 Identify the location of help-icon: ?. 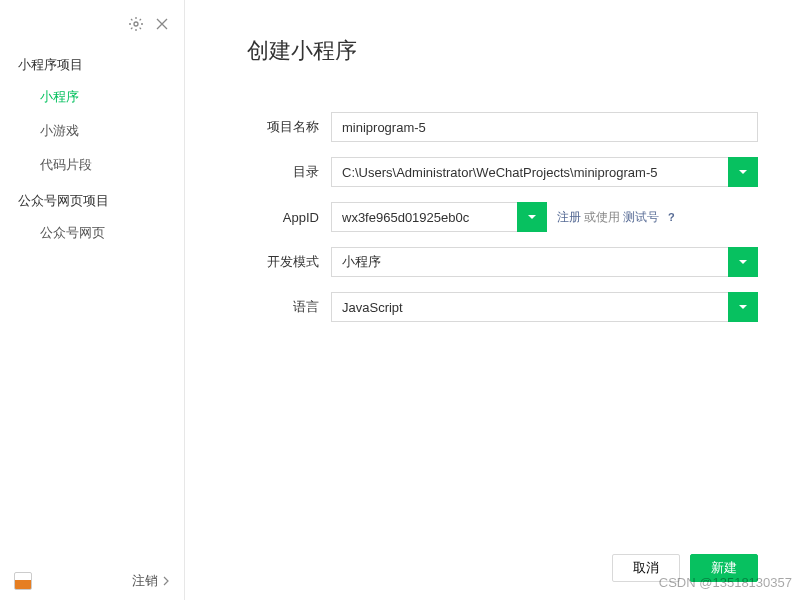
(672, 217).